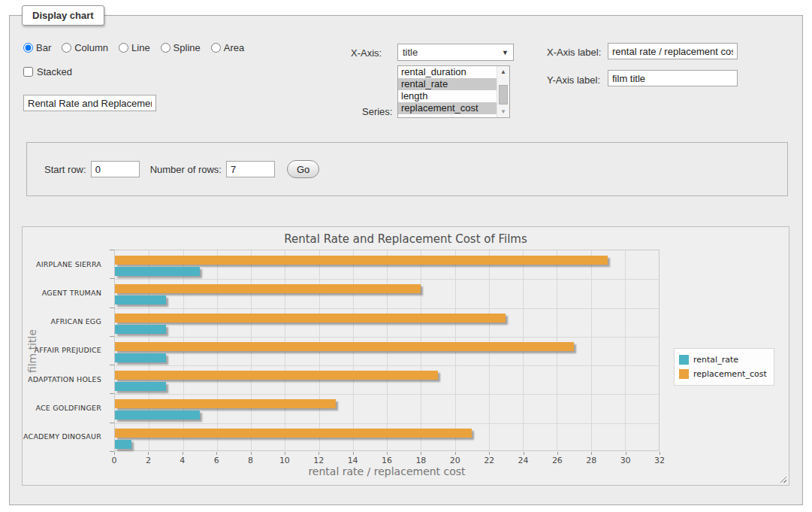 Image resolution: width=812 pixels, height=512 pixels. I want to click on chart-type-radio-bar, so click(29, 48).